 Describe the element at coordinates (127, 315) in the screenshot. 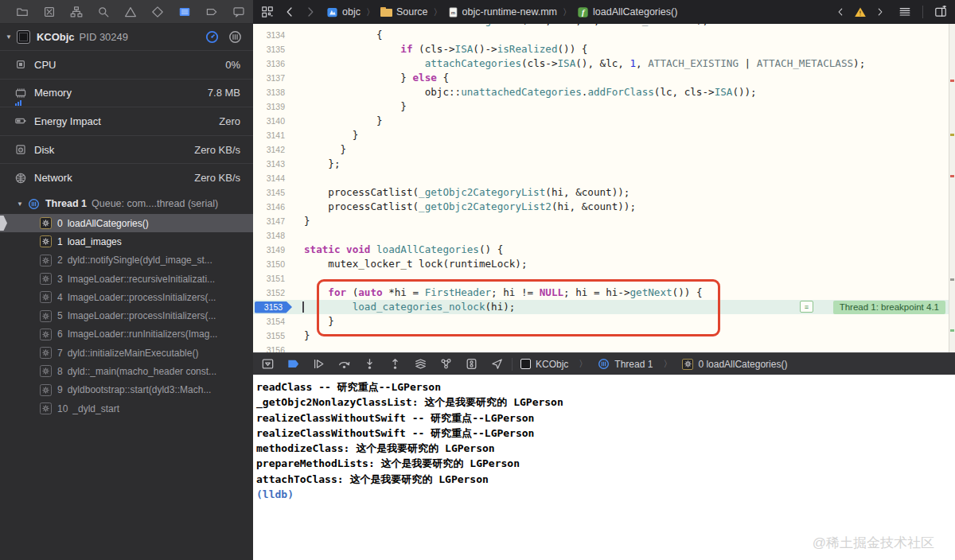

I see `stack-frame-5: 5ImageLoader::processInitializers(...` at that location.